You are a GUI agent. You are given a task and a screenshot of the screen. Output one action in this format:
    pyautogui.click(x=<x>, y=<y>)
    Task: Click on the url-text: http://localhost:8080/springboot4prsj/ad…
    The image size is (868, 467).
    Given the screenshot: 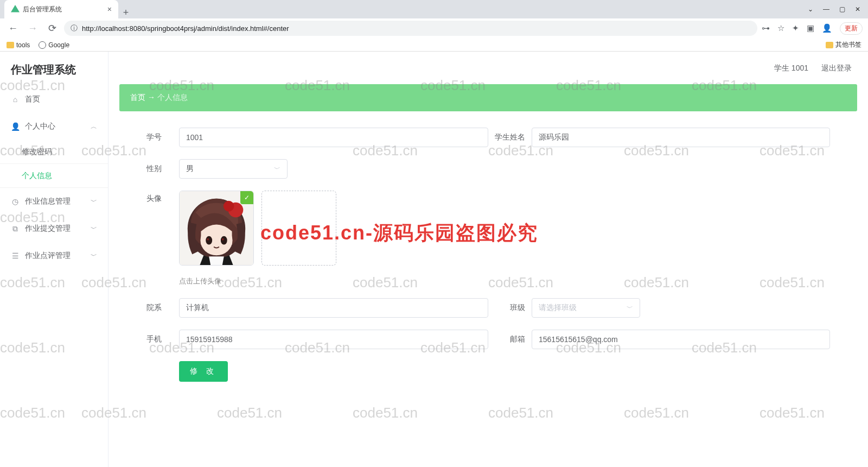 What is the action you would take?
    pyautogui.click(x=186, y=28)
    